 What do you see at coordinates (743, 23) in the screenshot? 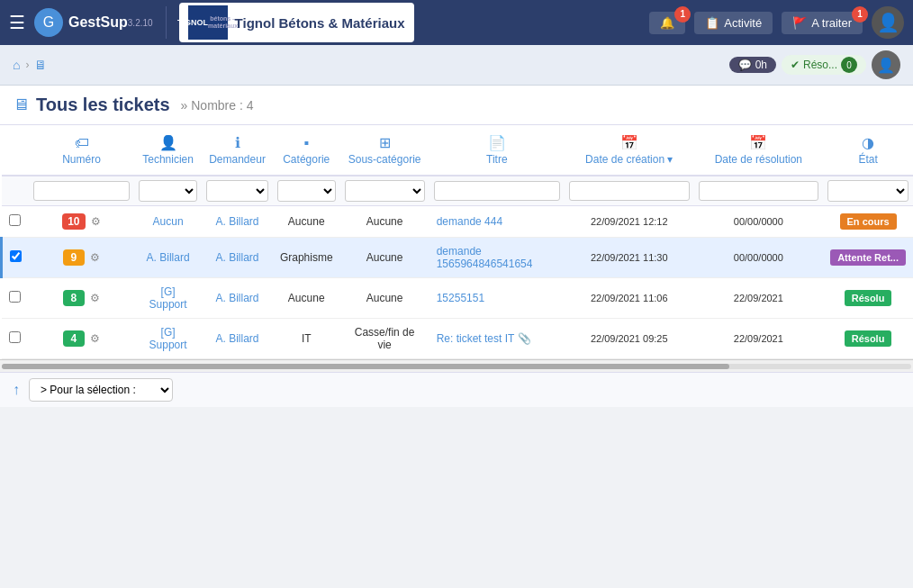
I see `activity-label: Activité` at bounding box center [743, 23].